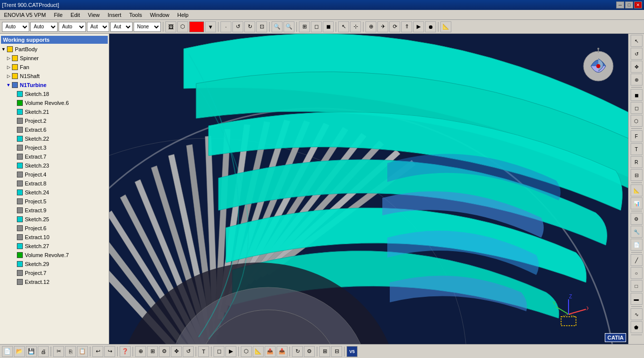 The image size is (644, 358). I want to click on toolbar-select-4: Aut, so click(98, 27).